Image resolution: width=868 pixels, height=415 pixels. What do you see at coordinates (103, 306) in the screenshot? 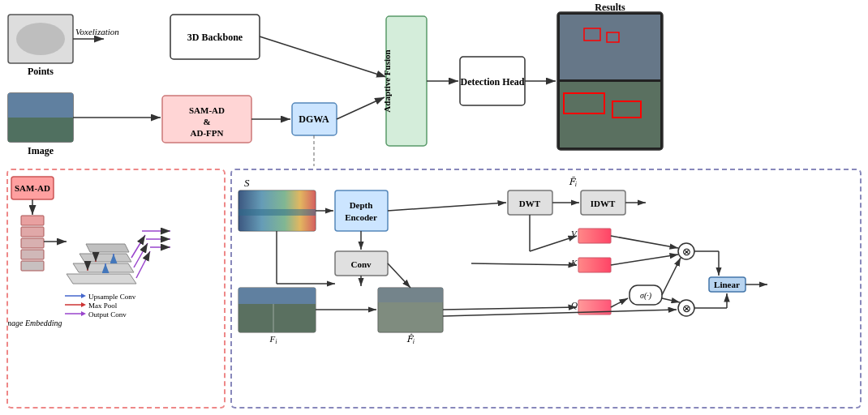
I see `svg-text: Max Pool` at bounding box center [103, 306].